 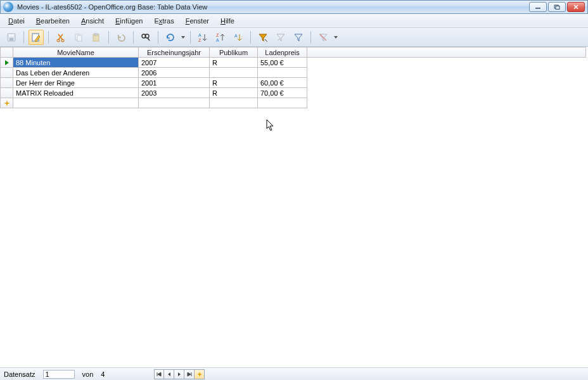 I want to click on cell-year: 2003, so click(x=174, y=93).